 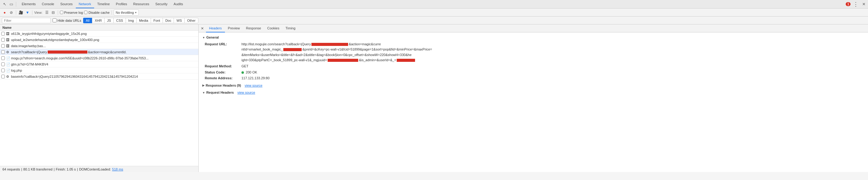 I want to click on view-request-source-link: view source, so click(x=246, y=93).